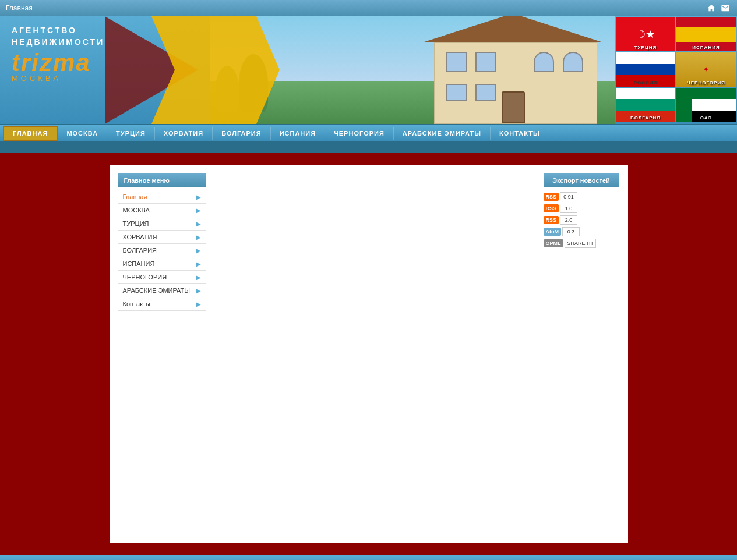  What do you see at coordinates (162, 277) in the screenshot?
I see `sidebar-item-montenegro: ЧЕРНОГОРИЯ ▶` at bounding box center [162, 277].